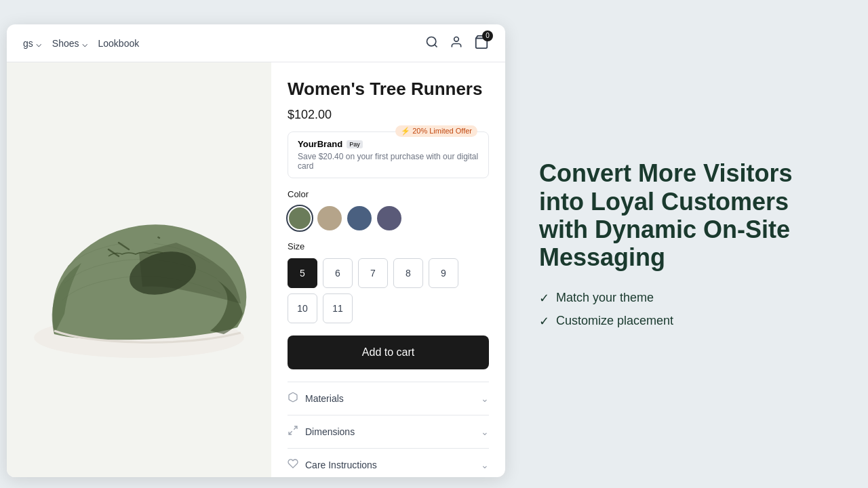 This screenshot has height=488, width=868. I want to click on dimensions-icon, so click(293, 432).